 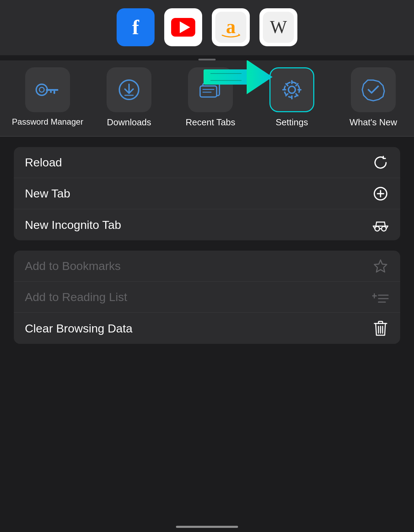 What do you see at coordinates (207, 297) in the screenshot?
I see `menu-item-add-reading-list: Add to Reading List` at bounding box center [207, 297].